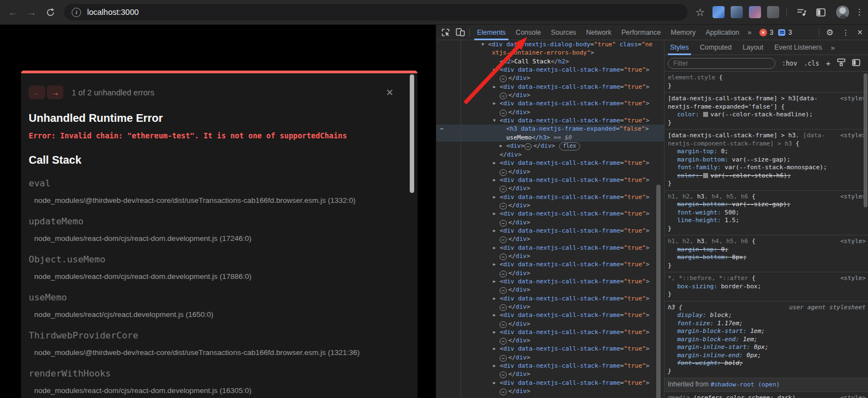 This screenshot has width=868, height=398. What do you see at coordinates (216, 267) in the screenshot?
I see `call-stack-frame: Object.useMemonode_modules/react-dom/cjs…` at bounding box center [216, 267].